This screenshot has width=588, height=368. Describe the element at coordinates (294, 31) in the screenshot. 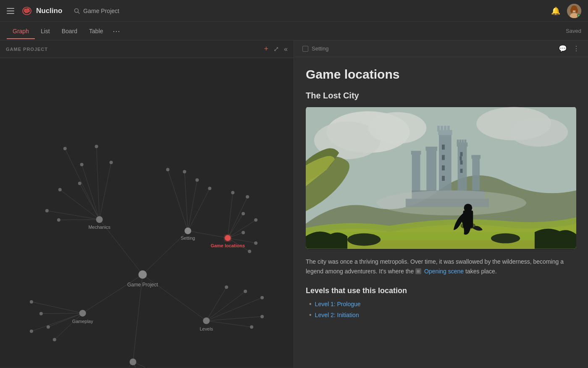

I see `view-tabs: Graph List Board Table ⋯ Saved` at that location.